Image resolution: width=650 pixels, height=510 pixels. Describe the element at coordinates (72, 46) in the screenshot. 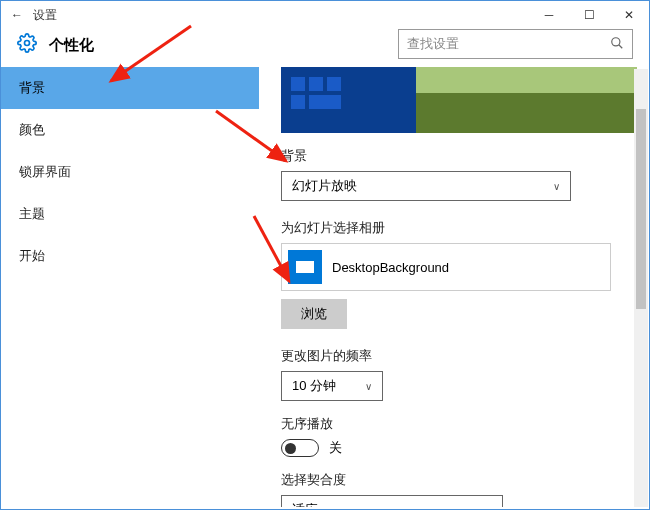

I see `section-title: 个性化` at that location.